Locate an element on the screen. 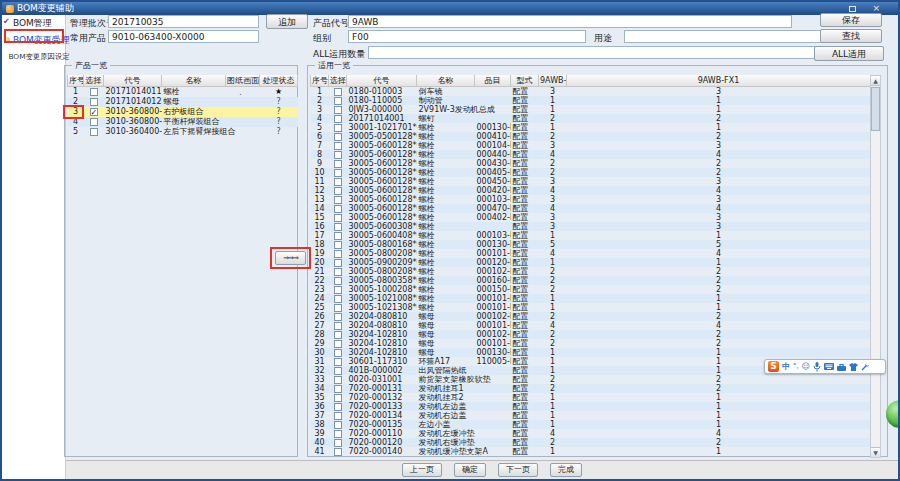  product-row: 220171014012螺母? is located at coordinates (183, 102).